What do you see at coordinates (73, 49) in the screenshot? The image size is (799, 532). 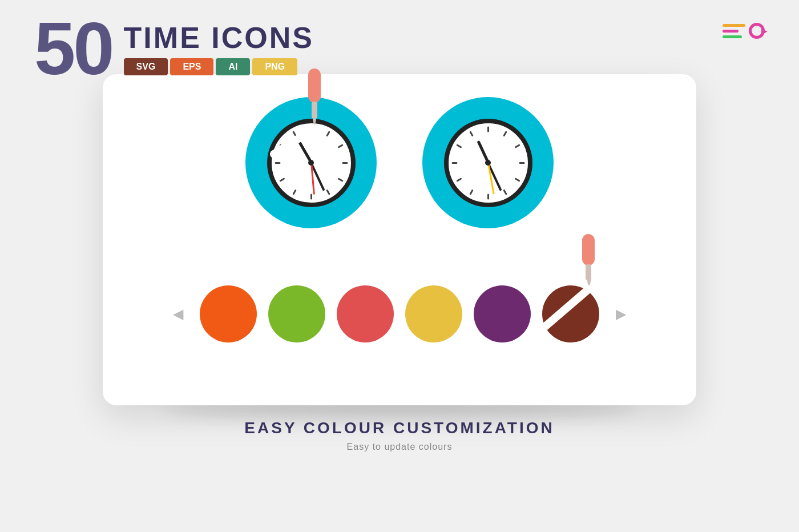 I see `big-number: 50` at bounding box center [73, 49].